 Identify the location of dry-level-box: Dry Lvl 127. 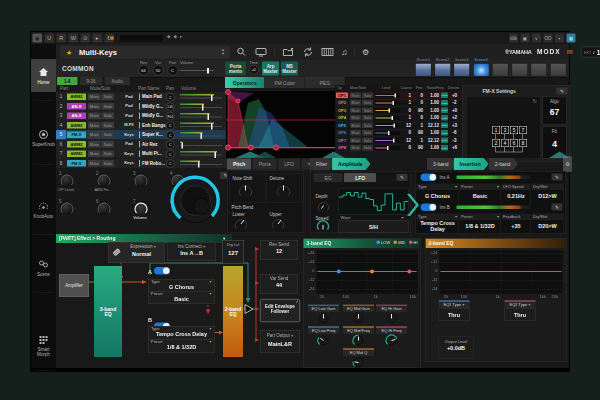
(233, 252).